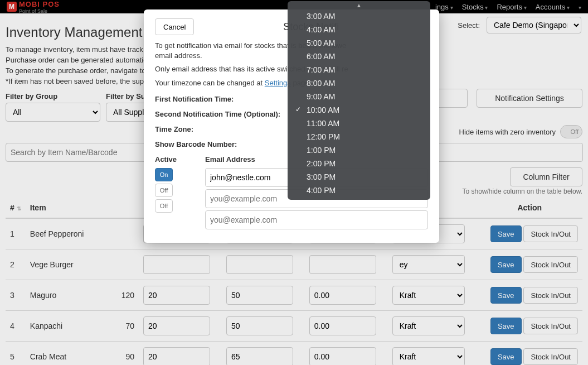  Describe the element at coordinates (222, 144) in the screenshot. I see `barcode-label: Show Barcode Number:` at that location.